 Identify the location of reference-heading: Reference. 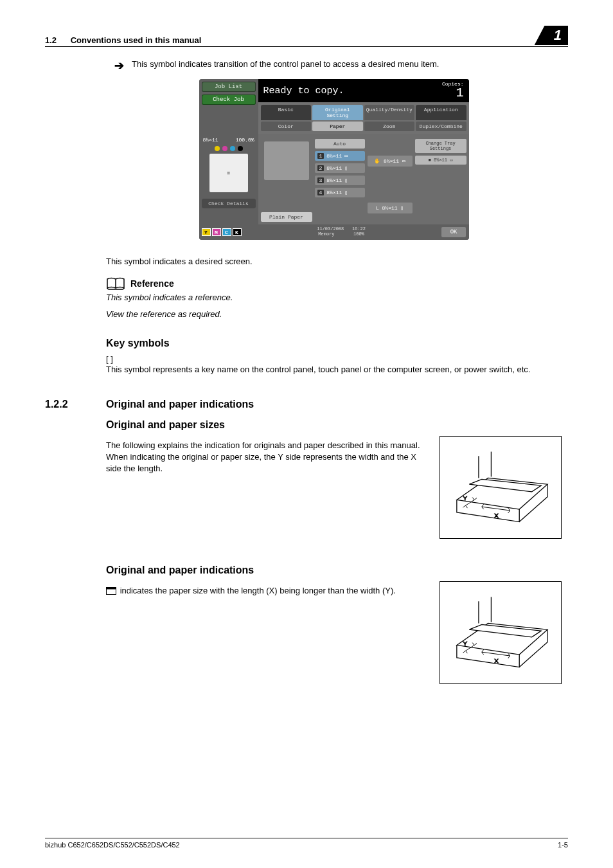
(152, 284).